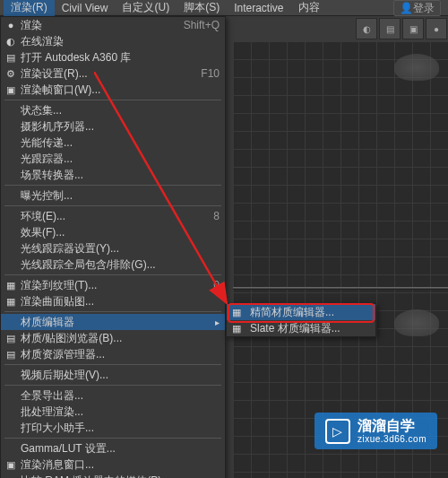  What do you see at coordinates (113, 285) in the screenshot?
I see `menu-item-19: ▦渲染到纹理(T)...0` at bounding box center [113, 285].